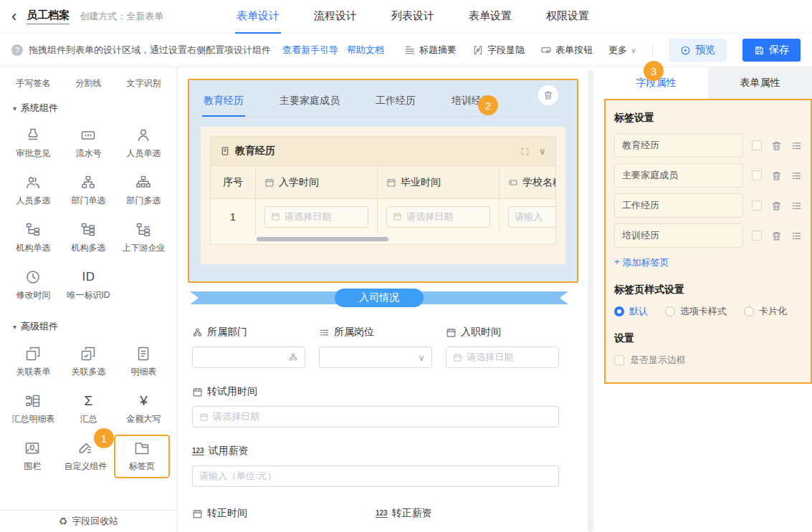 The height and width of the screenshot is (532, 812). What do you see at coordinates (89, 521) in the screenshot?
I see `field-recycle-bin: ♻ 字段回收站` at bounding box center [89, 521].